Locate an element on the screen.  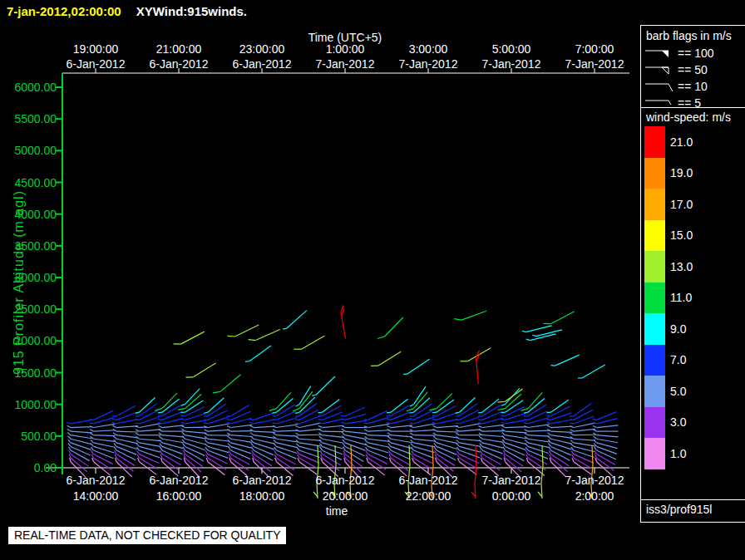
colorbar-value: 5.0 is located at coordinates (678, 391).